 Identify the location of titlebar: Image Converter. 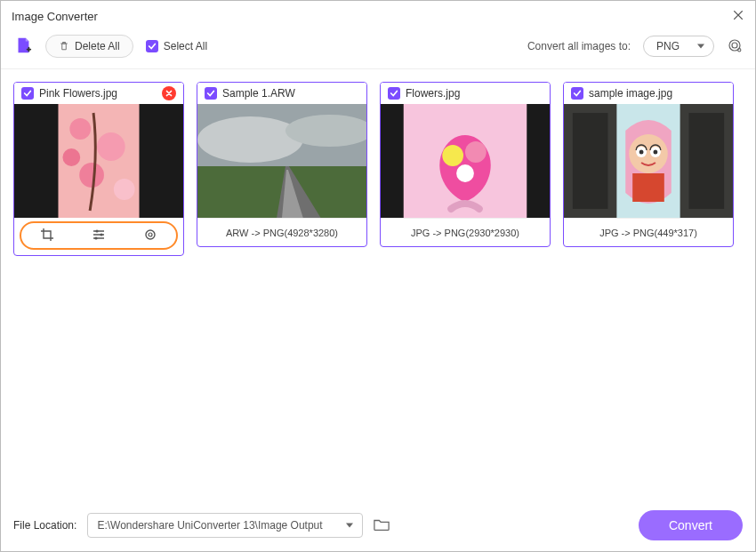
(378, 16).